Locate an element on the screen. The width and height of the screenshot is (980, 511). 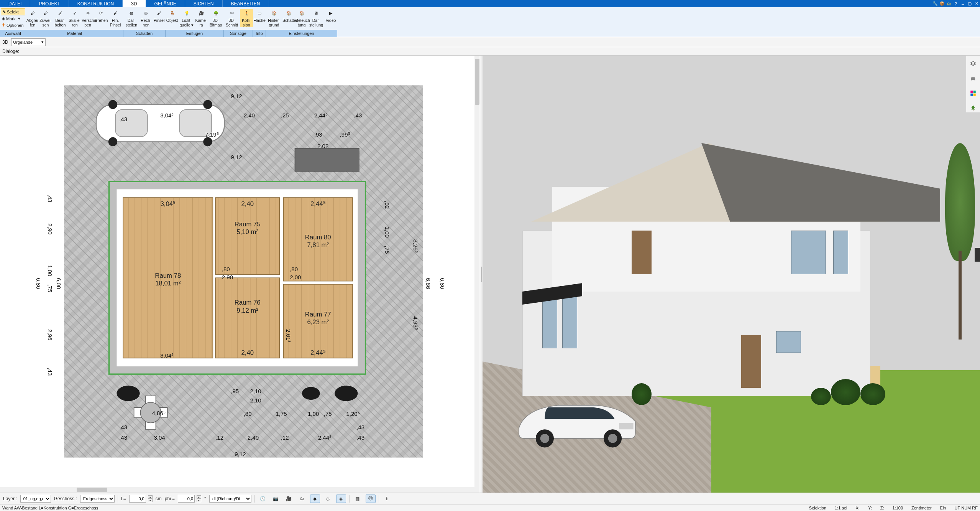
terrain-select: Urgelände▾ is located at coordinates (28, 42).